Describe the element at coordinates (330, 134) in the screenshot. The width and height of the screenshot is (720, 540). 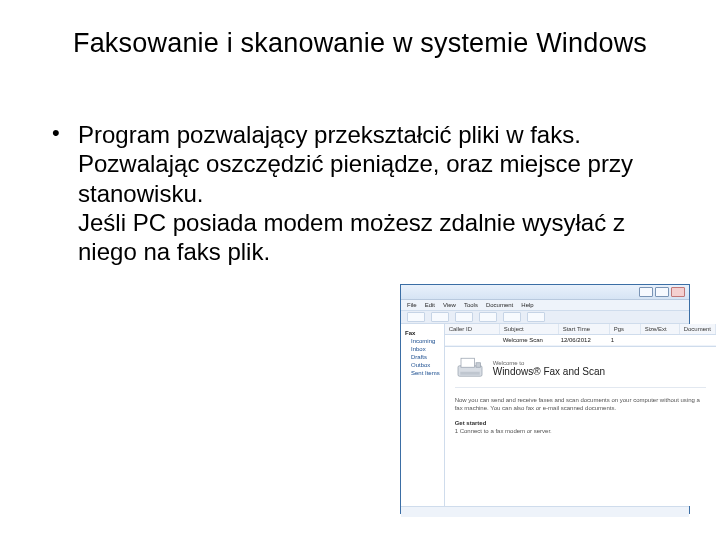
I see `bullet-line-1: Program pozwalający przekształcić pliki …` at that location.